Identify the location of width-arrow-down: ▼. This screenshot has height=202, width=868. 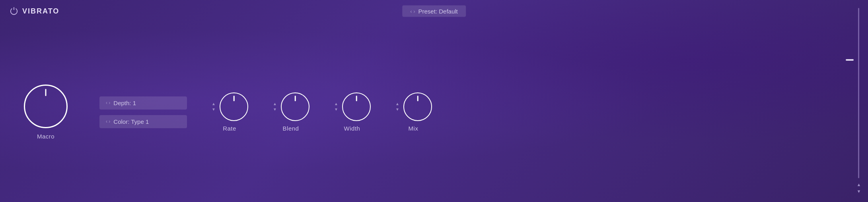
(336, 110).